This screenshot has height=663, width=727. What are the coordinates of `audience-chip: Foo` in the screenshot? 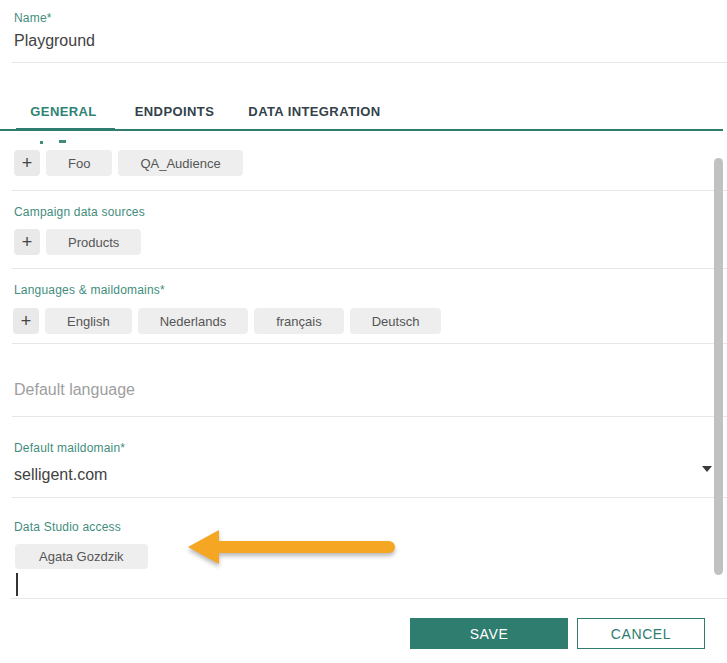 It's located at (79, 163).